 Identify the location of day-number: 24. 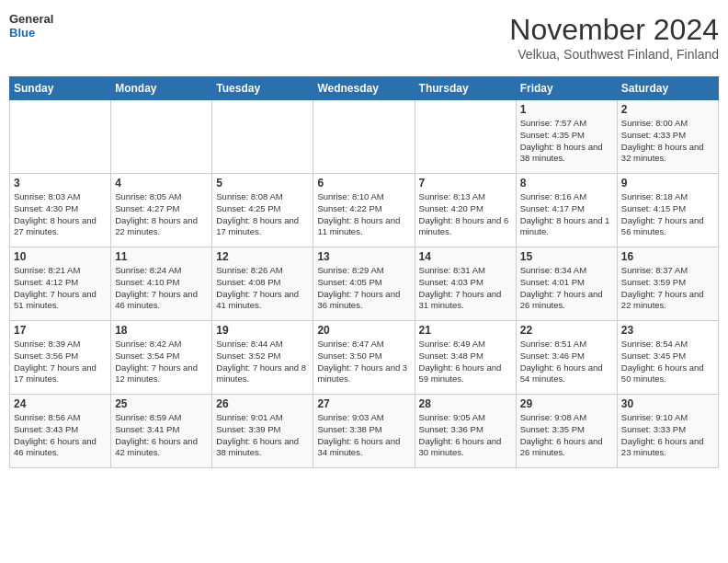
(61, 404).